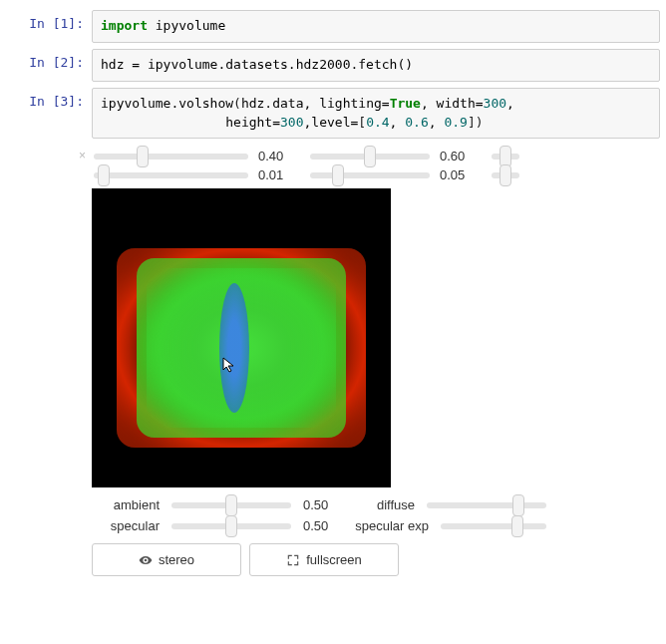 The image size is (666, 644). I want to click on arg: hdz.data, so click(273, 104).